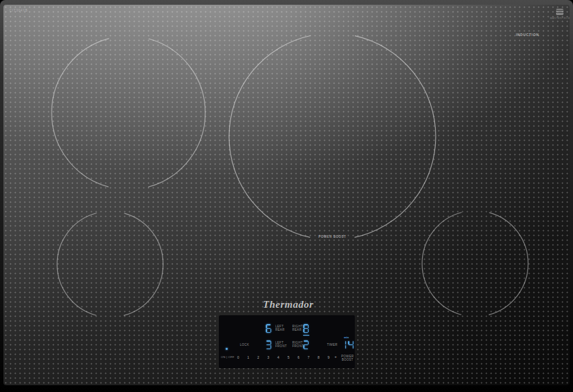 Image resolution: width=573 pixels, height=392 pixels. I want to click on right-front-level-display, so click(306, 345).